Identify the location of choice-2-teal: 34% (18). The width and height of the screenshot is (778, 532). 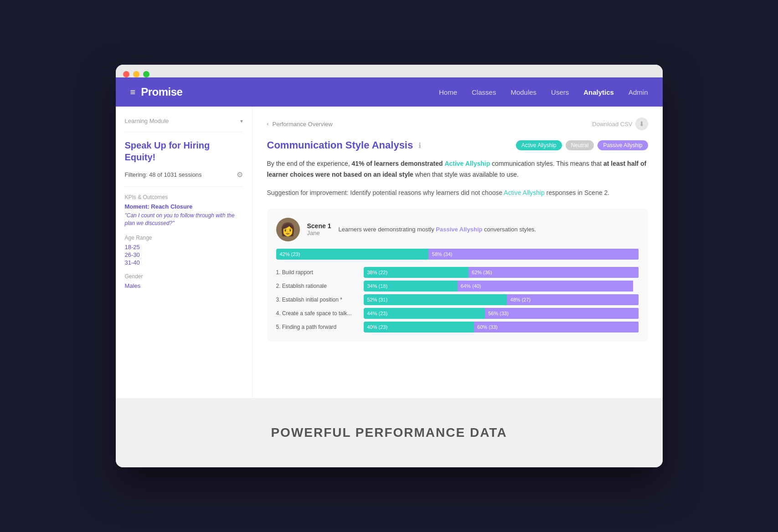
(410, 286).